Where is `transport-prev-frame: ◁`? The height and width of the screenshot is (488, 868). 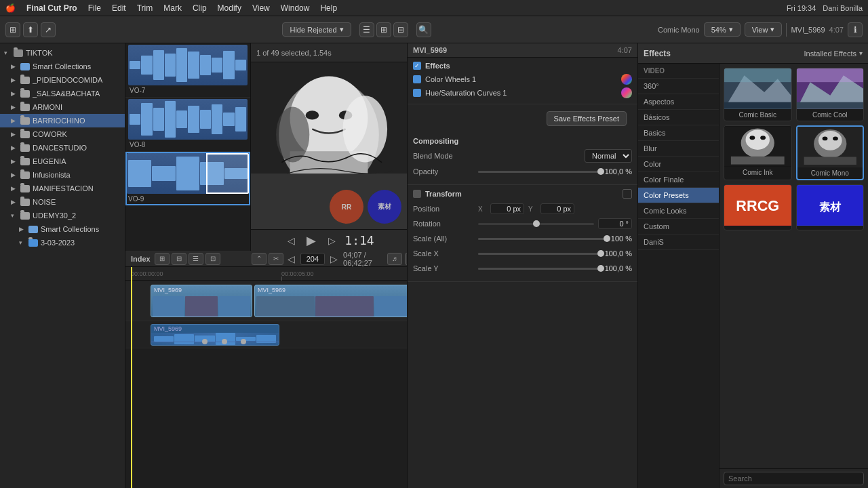
transport-prev-frame: ◁ is located at coordinates (291, 241).